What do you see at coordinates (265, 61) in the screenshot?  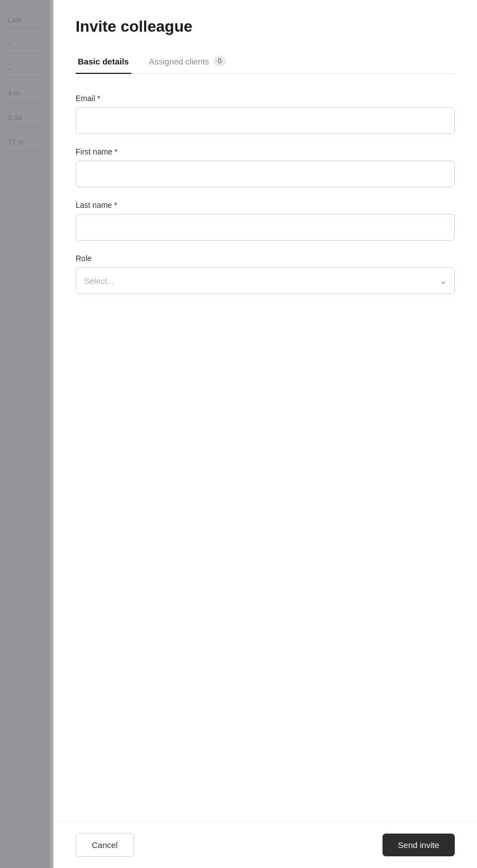 I see `tabs-container: Basic details Assigned clients 0` at bounding box center [265, 61].